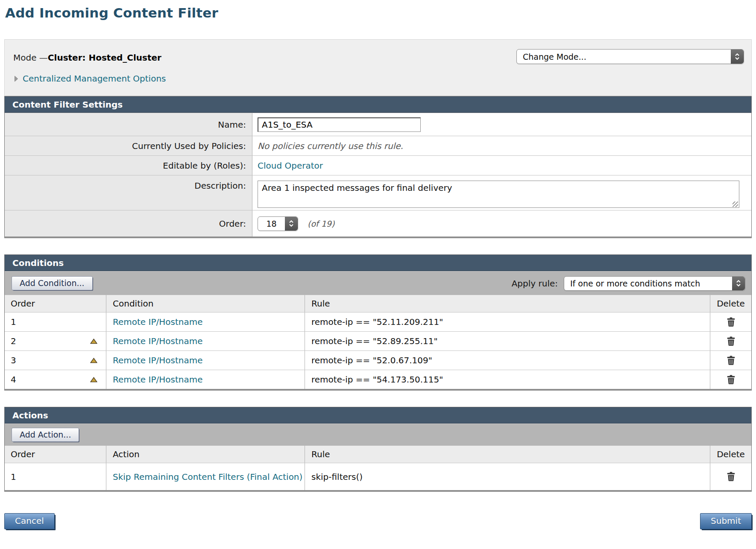  I want to click on actions-section-title: Actions, so click(30, 415).